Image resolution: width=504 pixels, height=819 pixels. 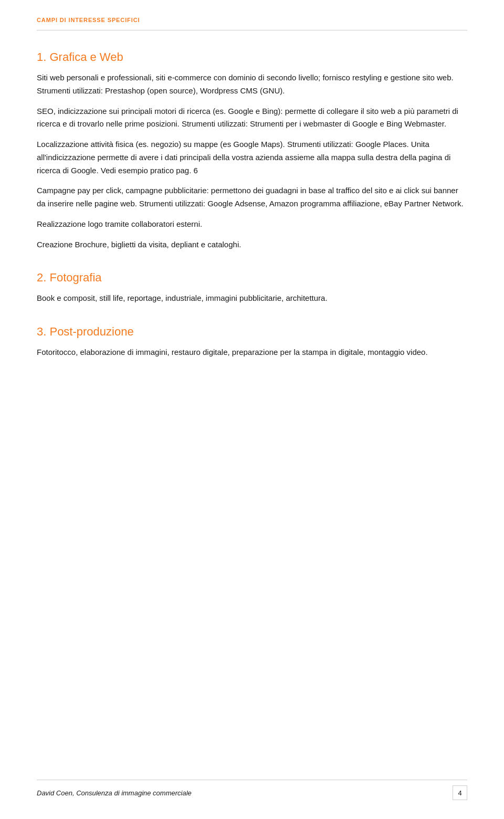 What do you see at coordinates (252, 225) in the screenshot?
I see `section-1-para-5: Realizzazione logo tramite collaboratori…` at bounding box center [252, 225].